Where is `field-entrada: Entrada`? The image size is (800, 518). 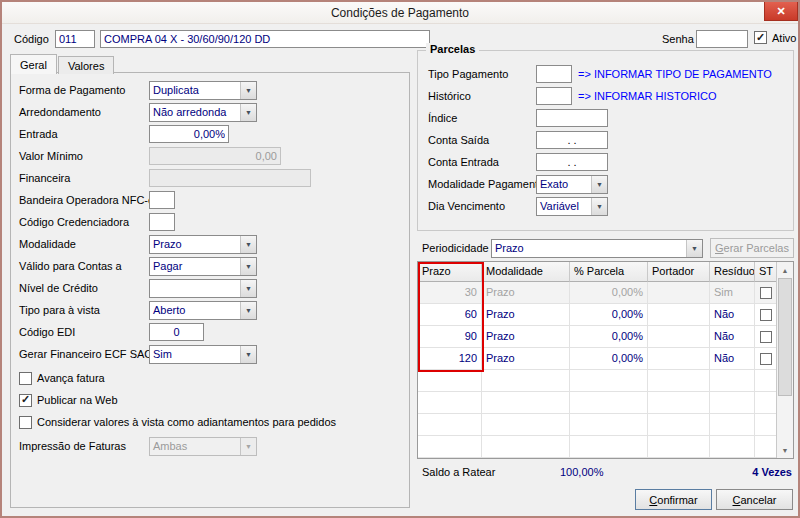
field-entrada: Entrada is located at coordinates (210, 134).